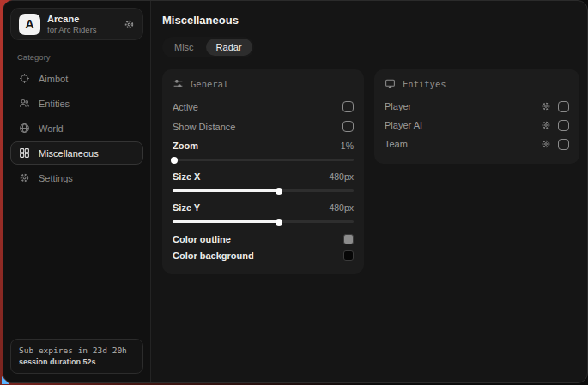 This screenshot has height=385, width=588. What do you see at coordinates (229, 47) in the screenshot?
I see `tab-radar: Radar` at bounding box center [229, 47].